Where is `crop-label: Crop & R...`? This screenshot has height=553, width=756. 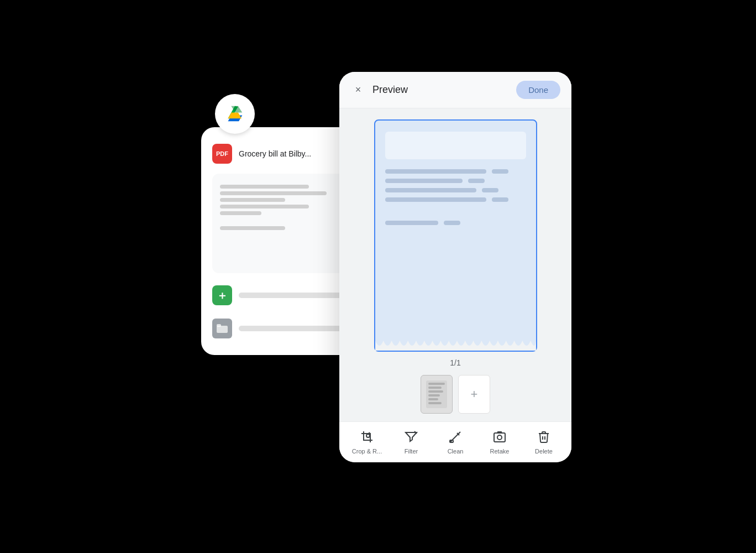
crop-label: Crop & R... is located at coordinates (367, 451).